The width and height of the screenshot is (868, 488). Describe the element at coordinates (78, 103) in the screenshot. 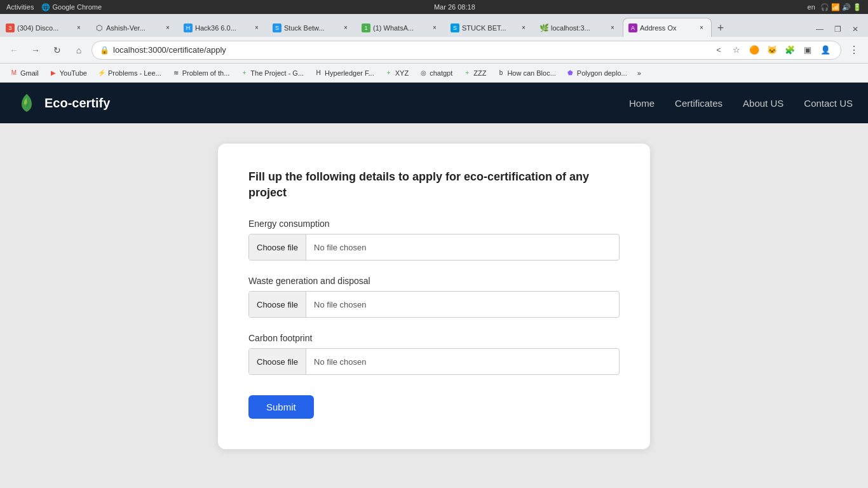

I see `logo-text: Eco-certify` at that location.